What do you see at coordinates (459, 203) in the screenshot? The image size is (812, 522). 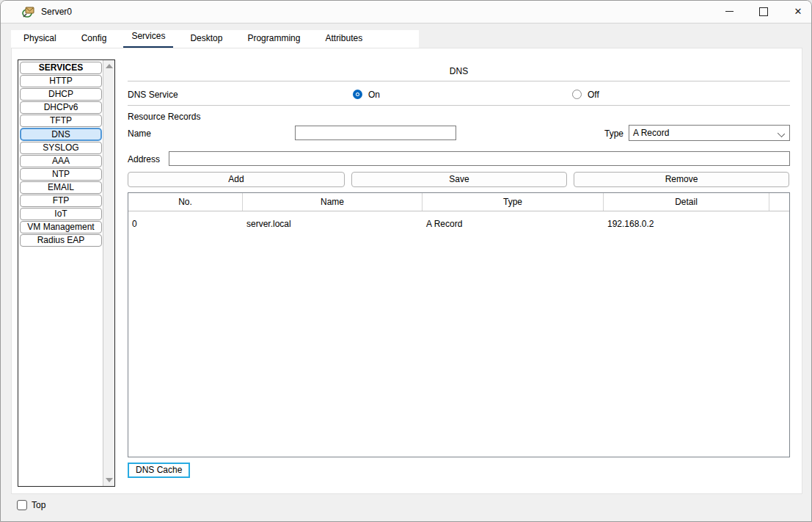 I see `records-table-header: No. Name Type Detail` at bounding box center [459, 203].